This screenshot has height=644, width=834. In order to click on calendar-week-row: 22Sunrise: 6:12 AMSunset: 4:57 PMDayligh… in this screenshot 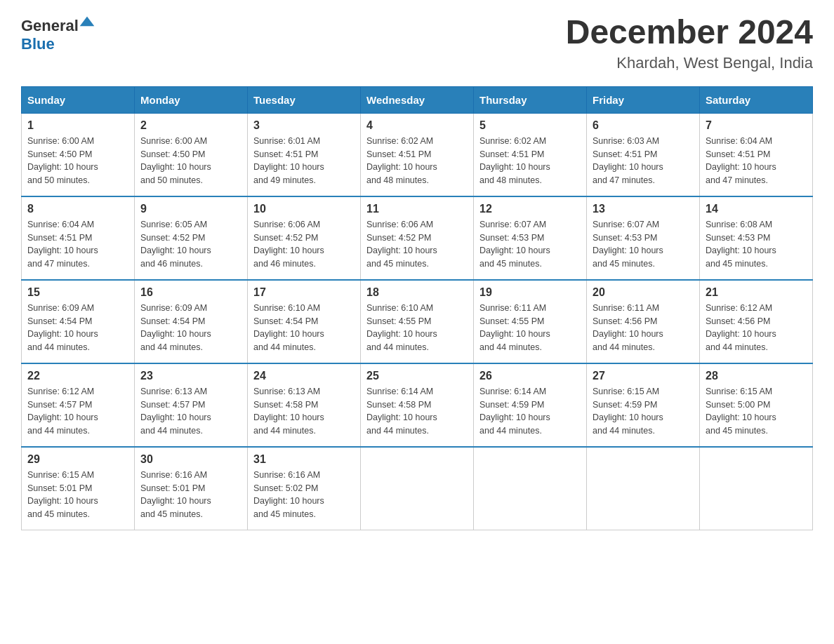, I will do `click(417, 405)`.